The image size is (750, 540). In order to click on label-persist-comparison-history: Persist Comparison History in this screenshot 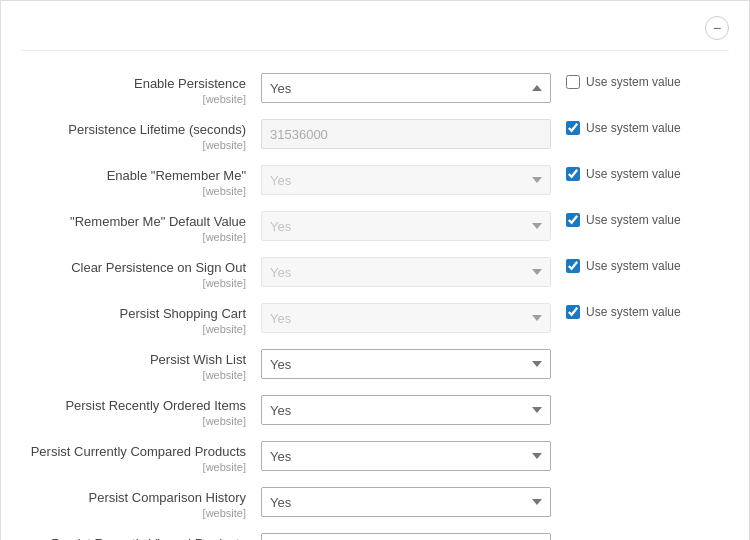, I will do `click(168, 498)`.